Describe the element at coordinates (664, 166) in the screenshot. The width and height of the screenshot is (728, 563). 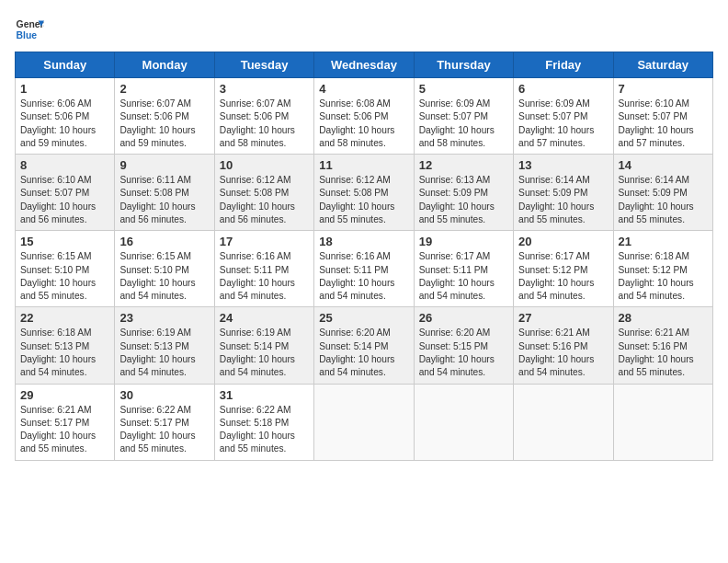
I see `day-number: 14` at that location.